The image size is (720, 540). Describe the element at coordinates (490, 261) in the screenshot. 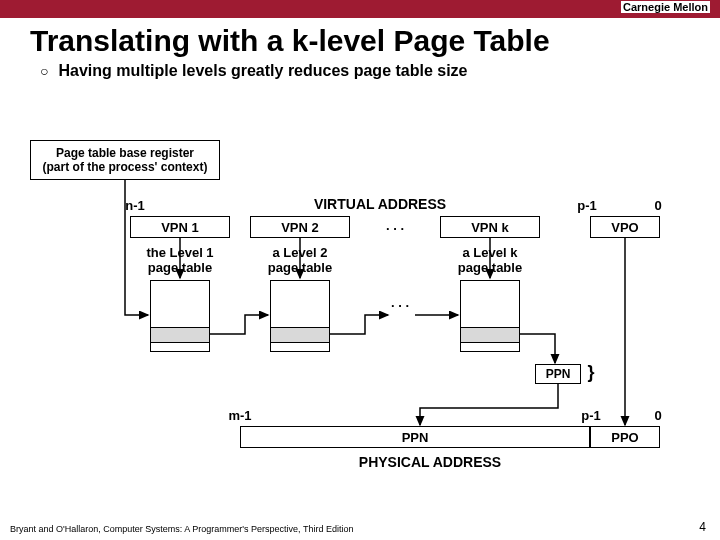

I see `lvlk-label: a Level k page table` at that location.